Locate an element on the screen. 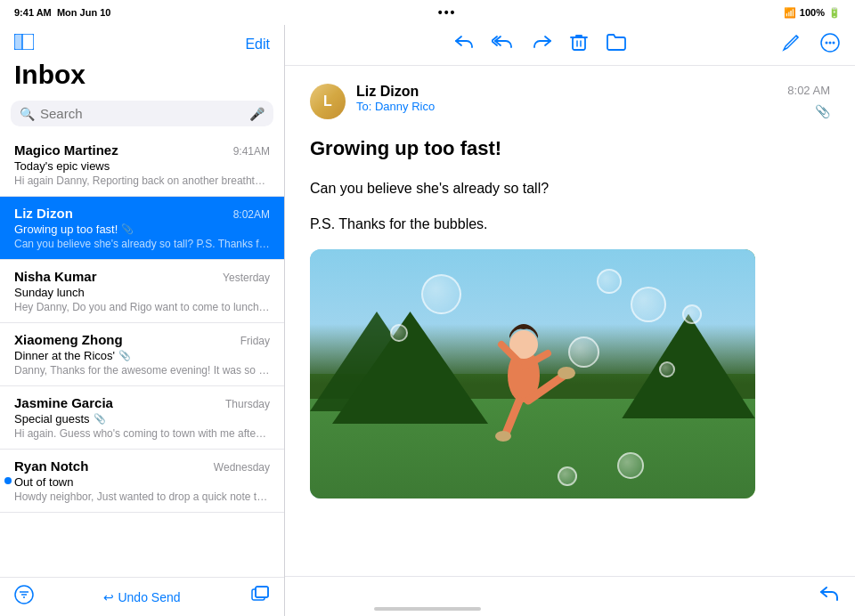  mail-time: Yesterday is located at coordinates (246, 278).